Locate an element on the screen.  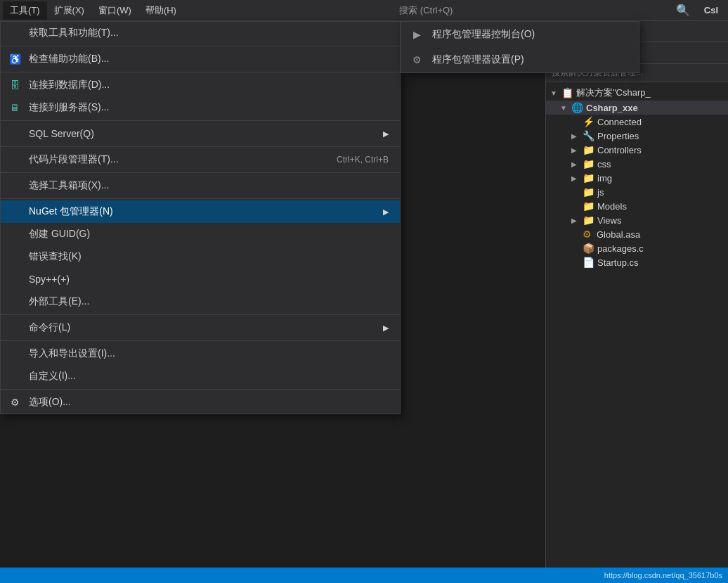
se-folder-js: ▶ 📁 js is located at coordinates (637, 192).